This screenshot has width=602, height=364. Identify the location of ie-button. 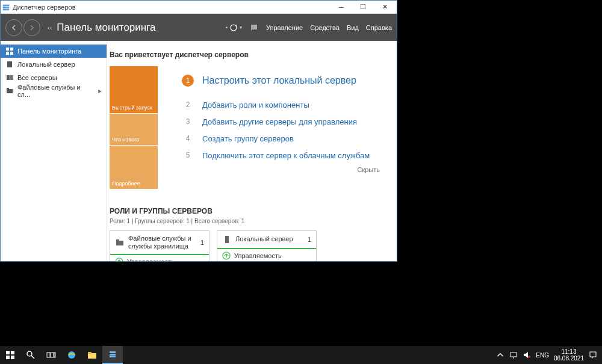
(72, 355).